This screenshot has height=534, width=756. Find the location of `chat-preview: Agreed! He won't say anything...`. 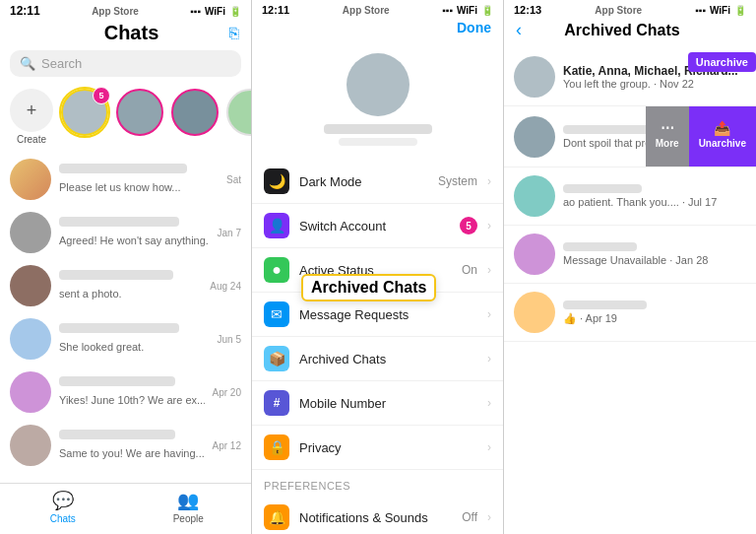

chat-preview: Agreed! He won't say anything... is located at coordinates (134, 240).